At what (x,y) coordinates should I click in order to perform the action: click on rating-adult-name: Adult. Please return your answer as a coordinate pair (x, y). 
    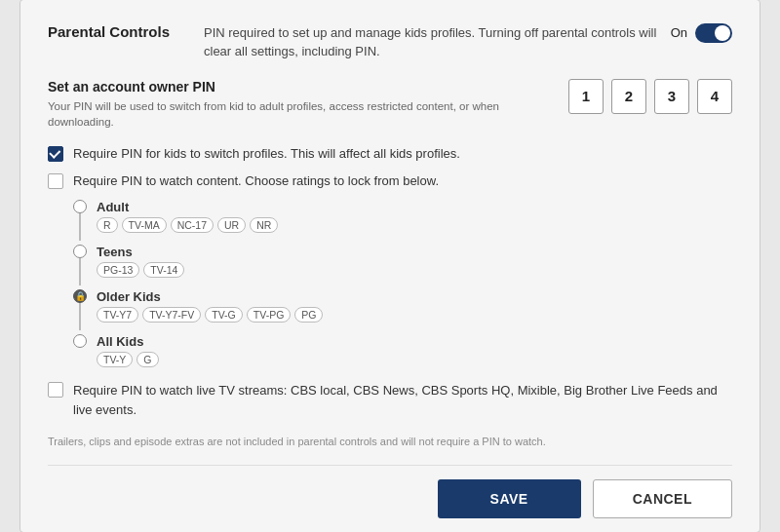
    Looking at the image, I should click on (414, 207).